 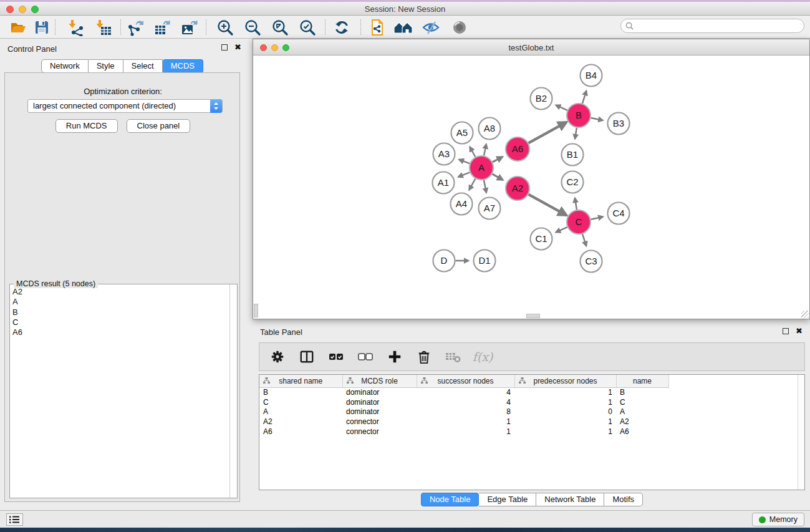 What do you see at coordinates (464, 392) in the screenshot?
I see `table-row: Bdominator41B` at bounding box center [464, 392].